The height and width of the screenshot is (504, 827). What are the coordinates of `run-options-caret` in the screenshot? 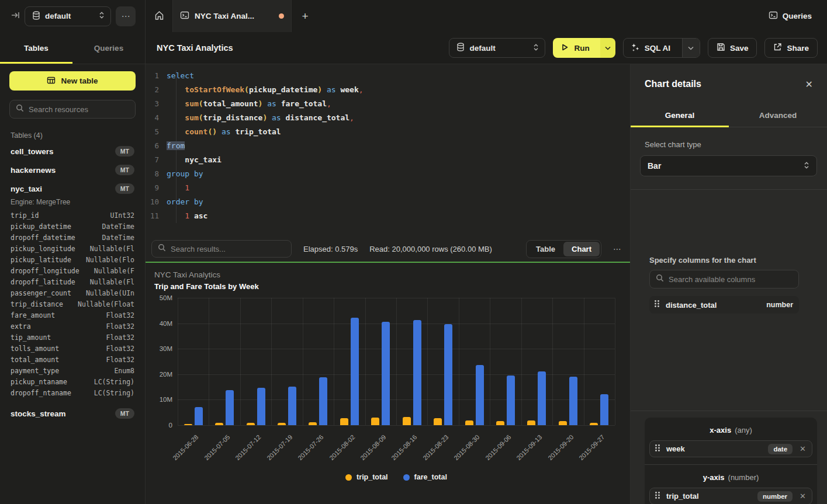 It's located at (608, 48).